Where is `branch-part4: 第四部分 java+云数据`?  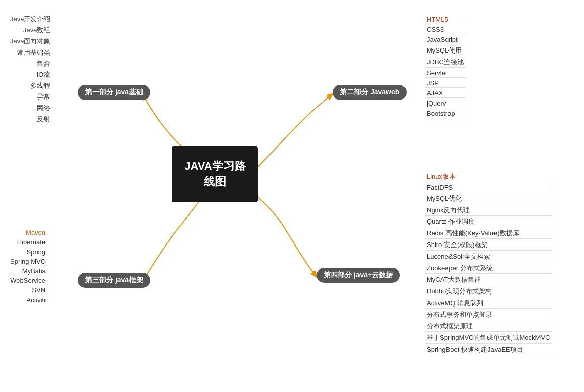
branch-part4: 第四部分 java+云数据 is located at coordinates (358, 275).